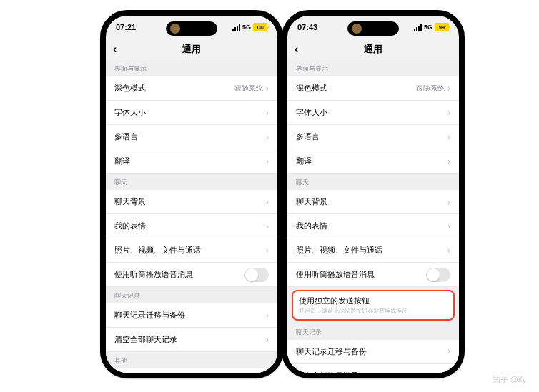 The image size is (539, 392). What do you see at coordinates (373, 306) in the screenshot?
I see `highlighted-setting: 使用独立的发送按钮开启后，键盘上的发送按钮会被替换成换行` at bounding box center [373, 306].